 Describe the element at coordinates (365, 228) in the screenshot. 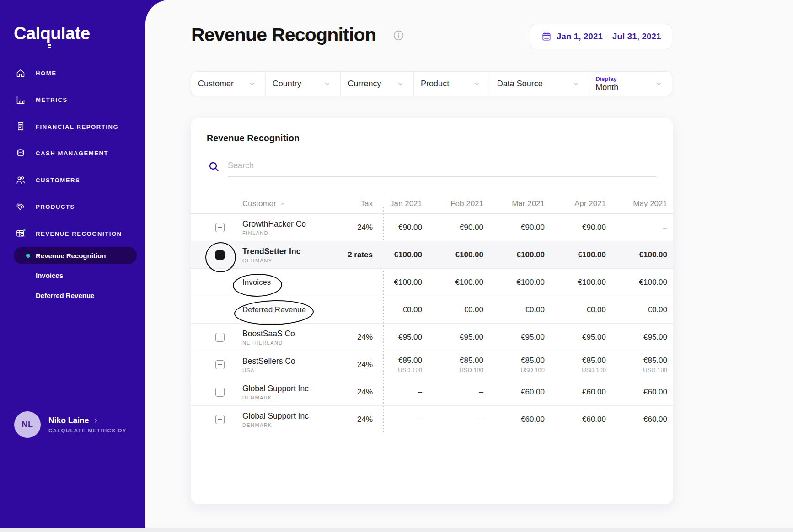

I see `tax-value: 24%` at that location.